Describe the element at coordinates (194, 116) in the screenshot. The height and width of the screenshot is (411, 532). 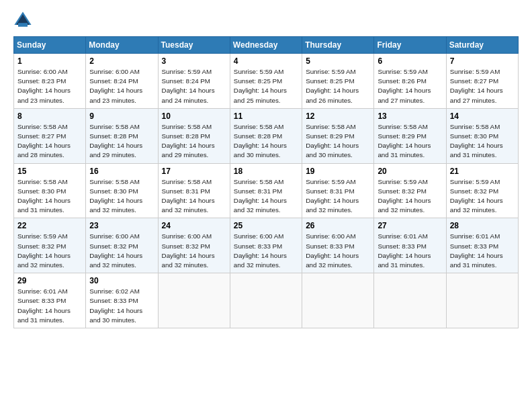
I see `day-number: 10` at that location.